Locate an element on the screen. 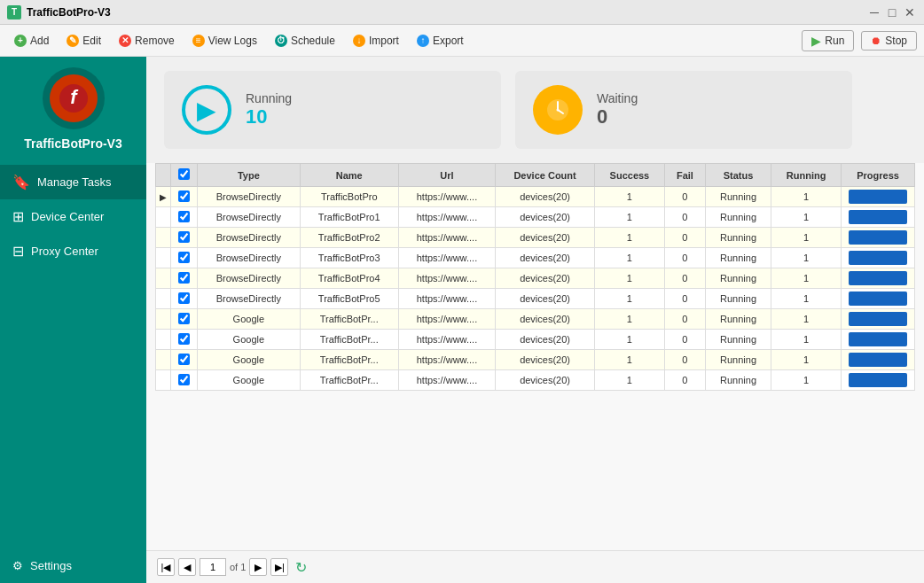 Image resolution: width=924 pixels, height=583 pixels. import-button: ↓ Import is located at coordinates (376, 41).